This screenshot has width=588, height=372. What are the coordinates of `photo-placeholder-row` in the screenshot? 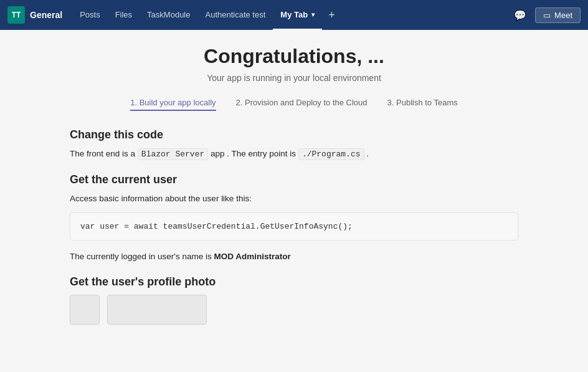 It's located at (294, 310).